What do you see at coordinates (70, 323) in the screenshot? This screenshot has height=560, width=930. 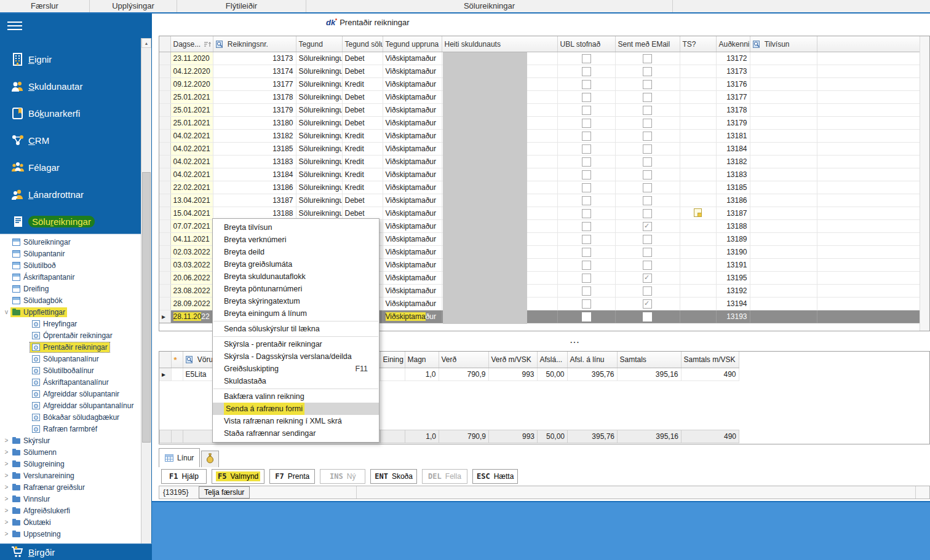 I see `tree-item: Hreyfingar` at bounding box center [70, 323].